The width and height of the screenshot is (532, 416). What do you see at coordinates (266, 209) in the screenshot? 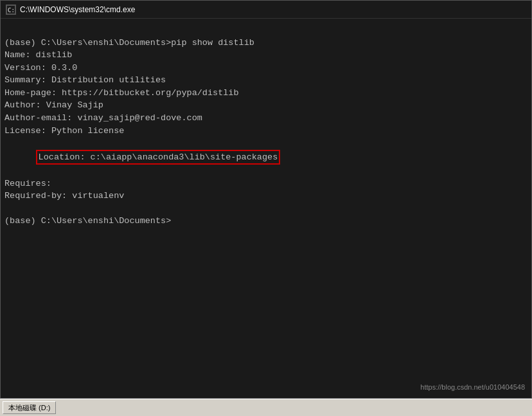
I see `terminal-line-blank2` at bounding box center [266, 209].